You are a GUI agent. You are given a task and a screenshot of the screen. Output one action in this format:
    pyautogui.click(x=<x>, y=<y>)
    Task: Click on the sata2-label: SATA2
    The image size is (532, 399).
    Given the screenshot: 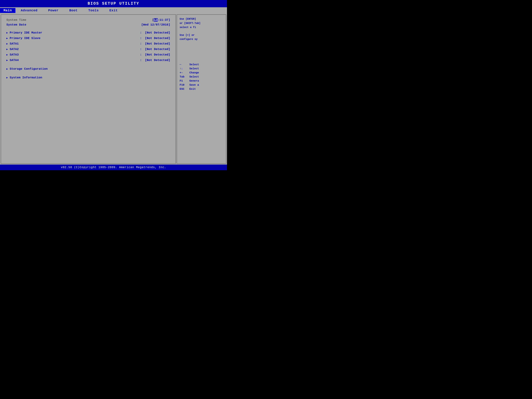 What is the action you would take?
    pyautogui.click(x=74, y=49)
    